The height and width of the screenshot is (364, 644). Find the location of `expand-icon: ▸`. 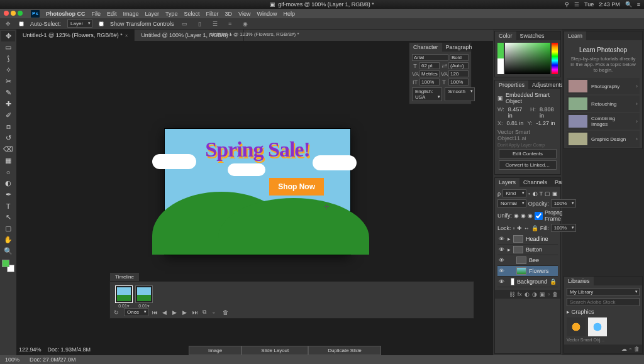

expand-icon: ▸ is located at coordinates (509, 239).